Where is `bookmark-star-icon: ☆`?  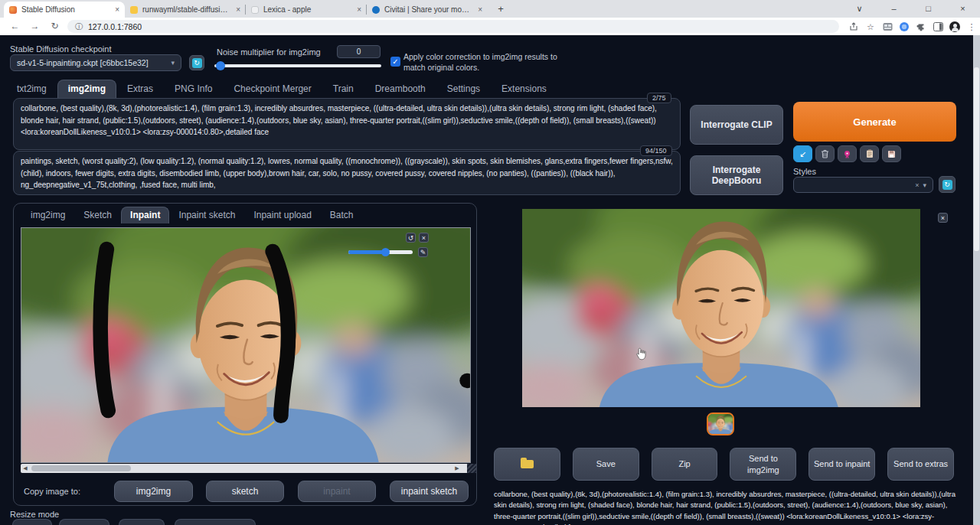
bookmark-star-icon: ☆ is located at coordinates (871, 27).